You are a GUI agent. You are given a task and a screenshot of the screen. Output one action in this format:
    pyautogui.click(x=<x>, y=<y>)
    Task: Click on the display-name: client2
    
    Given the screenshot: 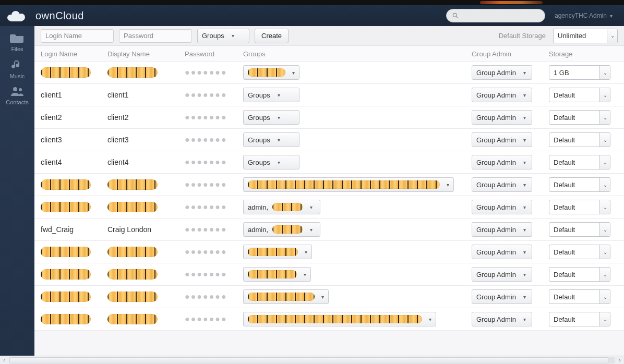 What is the action you would take?
    pyautogui.click(x=118, y=117)
    